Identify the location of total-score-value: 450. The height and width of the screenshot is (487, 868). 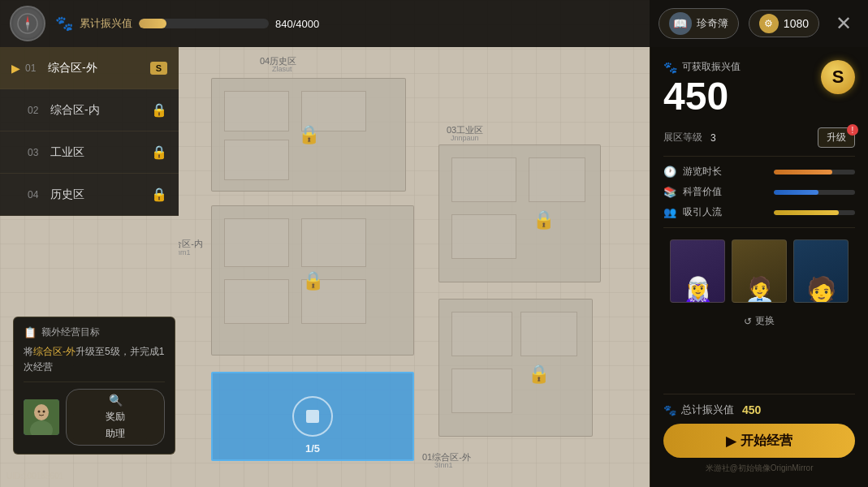
(752, 410).